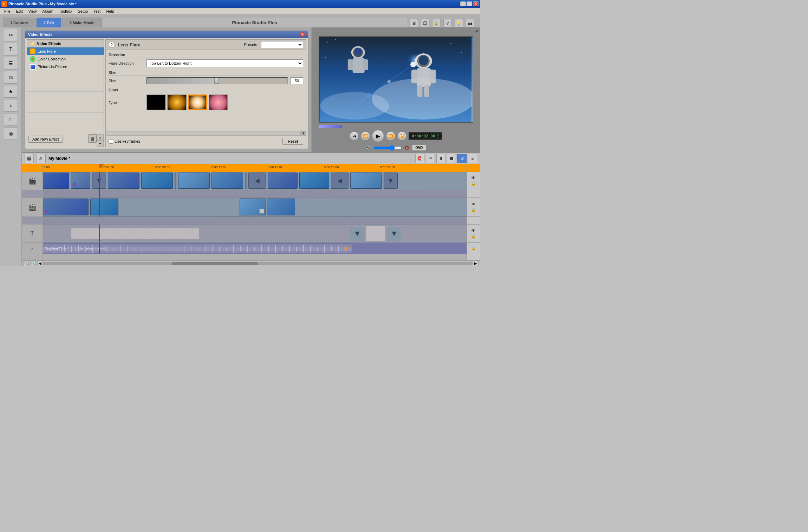 Image resolution: width=808 pixels, height=532 pixels. What do you see at coordinates (197, 103) in the screenshot?
I see `glow-type-soft-orange` at bounding box center [197, 103].